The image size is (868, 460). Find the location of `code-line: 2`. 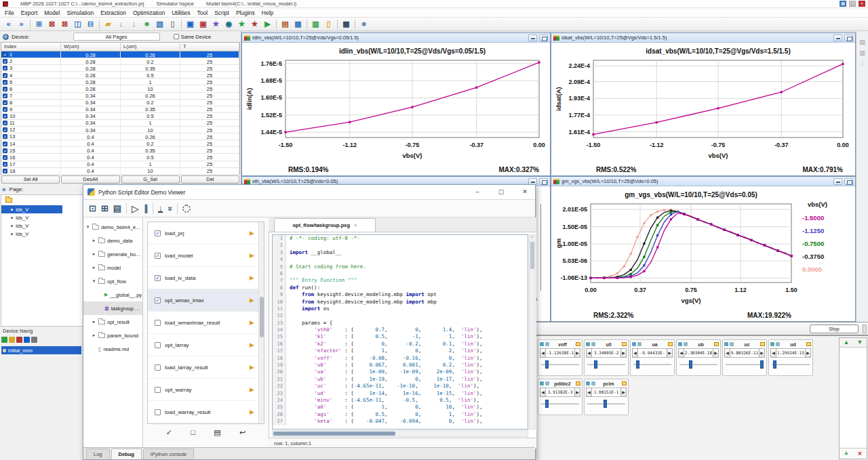

code-line: 2 is located at coordinates (400, 245).